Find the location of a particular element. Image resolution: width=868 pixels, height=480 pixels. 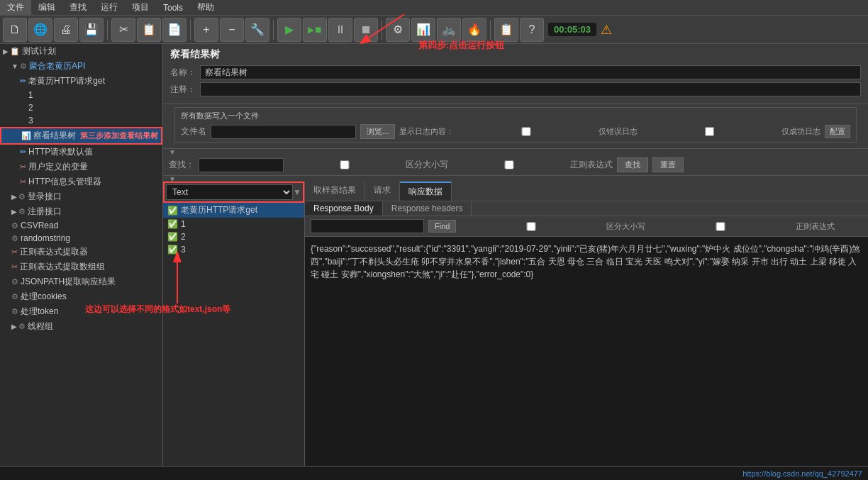

cut-button: ✂ is located at coordinates (123, 30).